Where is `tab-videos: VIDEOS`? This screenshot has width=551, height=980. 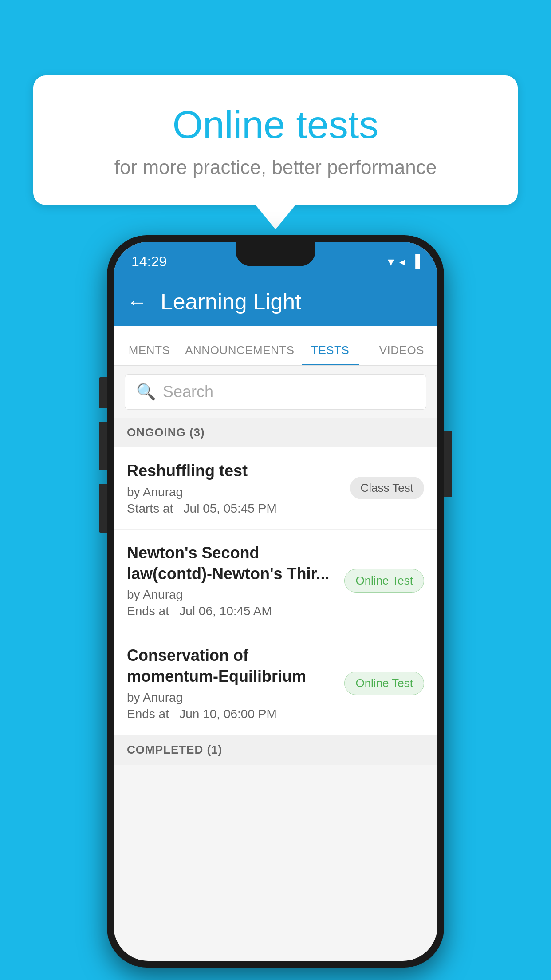
tab-videos: VIDEOS is located at coordinates (402, 354).